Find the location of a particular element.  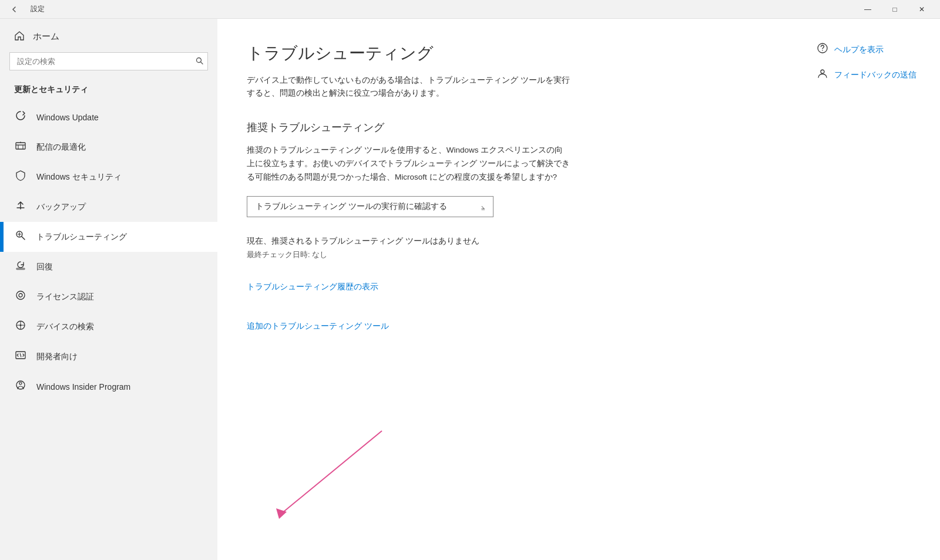

search-container is located at coordinates (109, 61).